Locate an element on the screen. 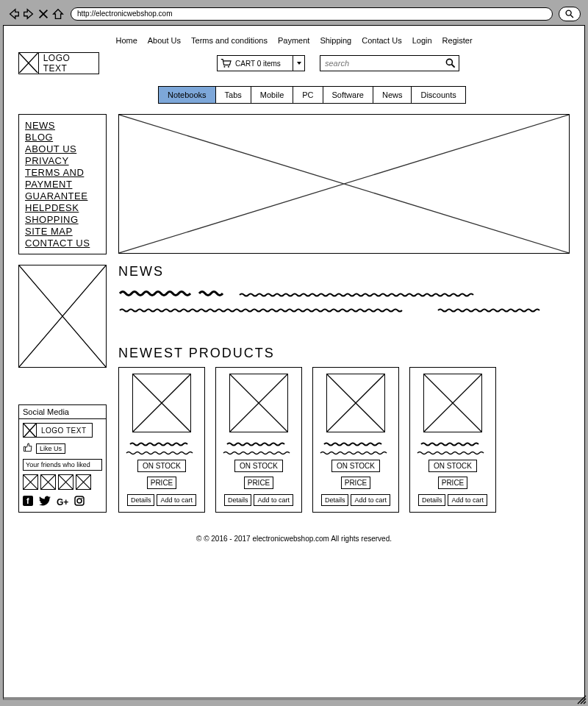  sidebar-image-placeholder is located at coordinates (62, 316).